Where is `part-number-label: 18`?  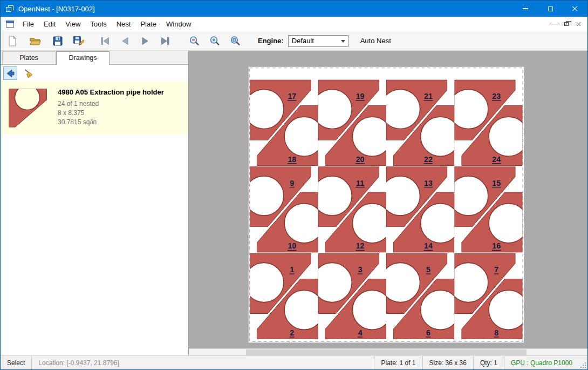 part-number-label: 18 is located at coordinates (292, 159).